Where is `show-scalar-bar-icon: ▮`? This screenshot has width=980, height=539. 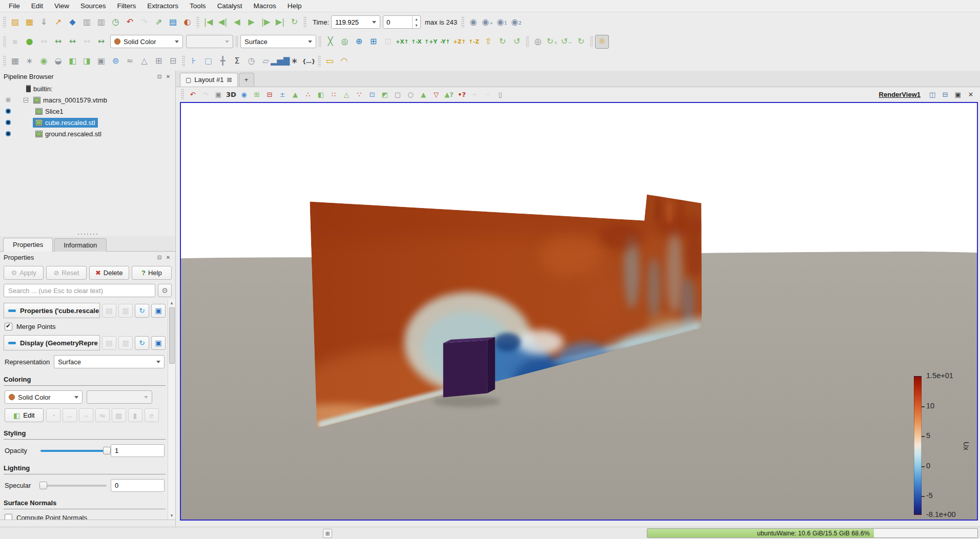 show-scalar-bar-icon: ▮ is located at coordinates (135, 415).